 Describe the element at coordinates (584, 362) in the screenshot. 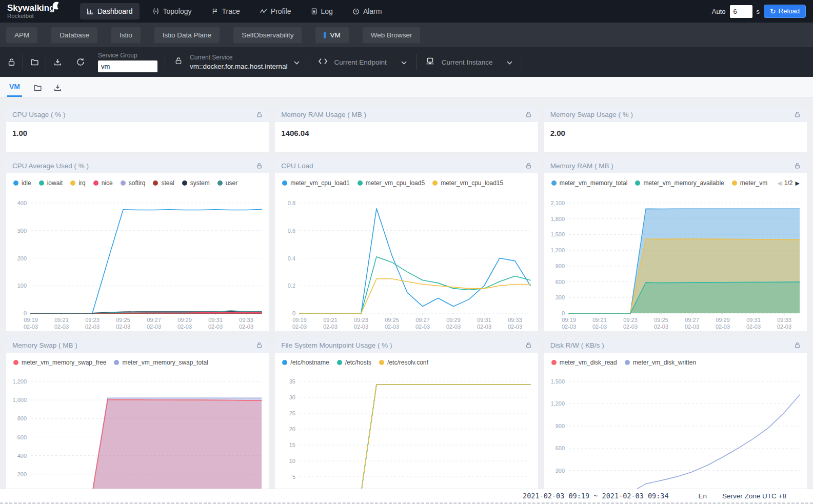

I see `legend-item: meter_vm_disk_read` at that location.